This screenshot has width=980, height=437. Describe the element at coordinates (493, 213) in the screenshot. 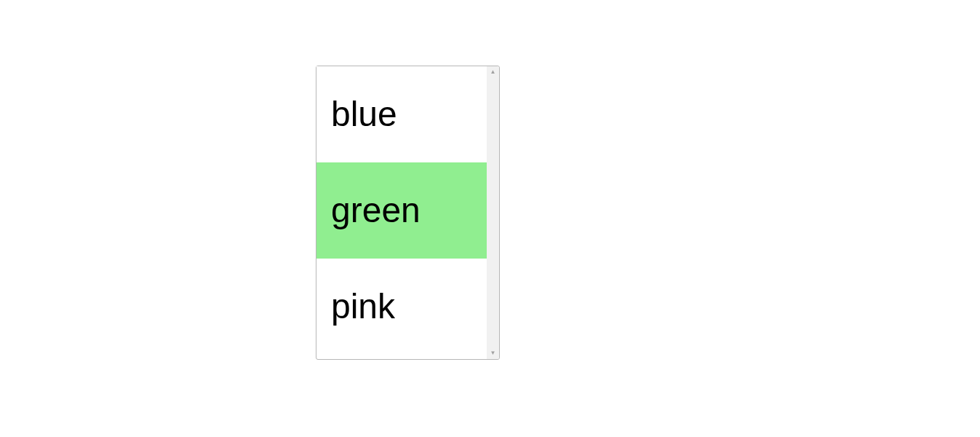

I see `scrollbar: ▲ ▼` at that location.